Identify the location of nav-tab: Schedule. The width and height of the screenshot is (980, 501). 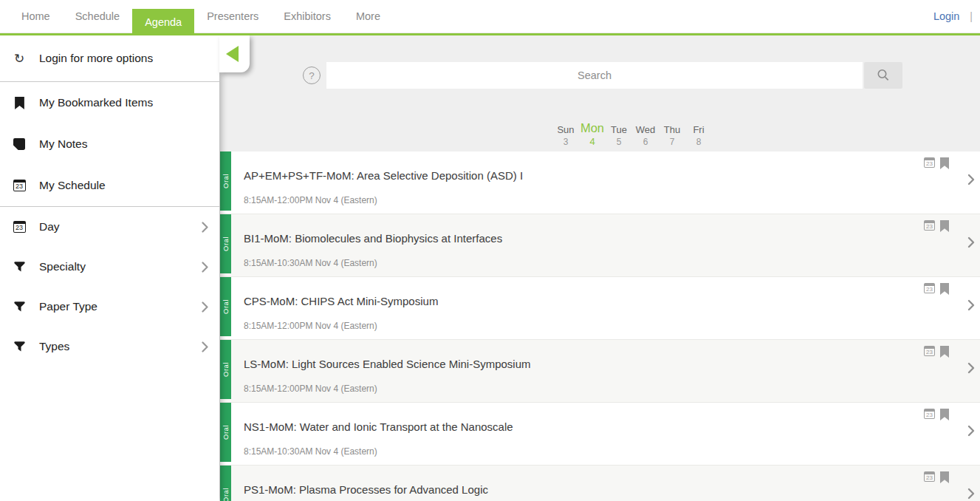
(97, 16).